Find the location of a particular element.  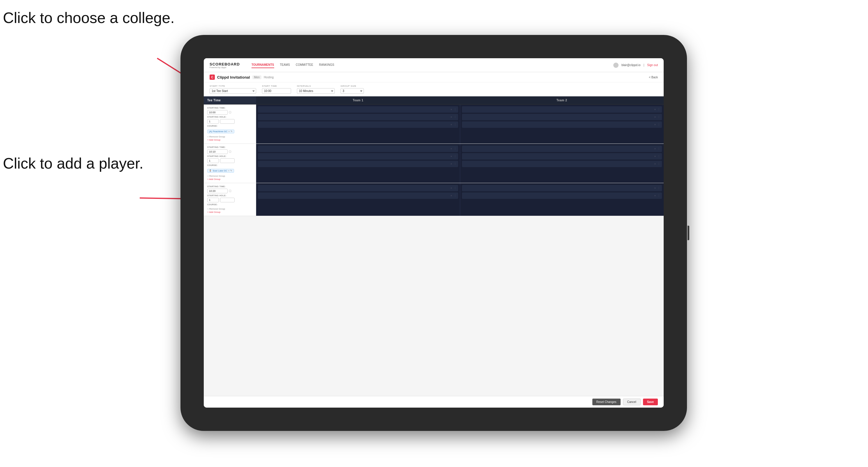

team2-column-2: × ⋮ × ⋮ × ⋮ is located at coordinates (562, 163).